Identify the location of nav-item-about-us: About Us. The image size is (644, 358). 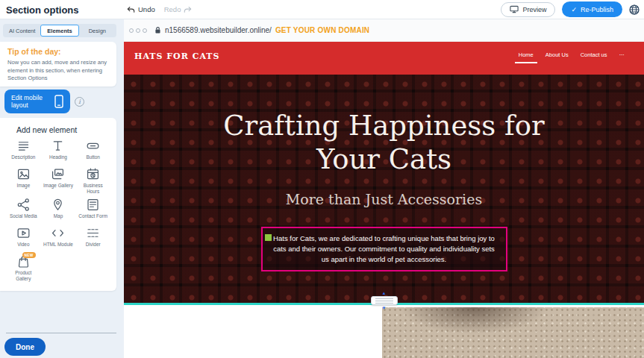
(557, 56).